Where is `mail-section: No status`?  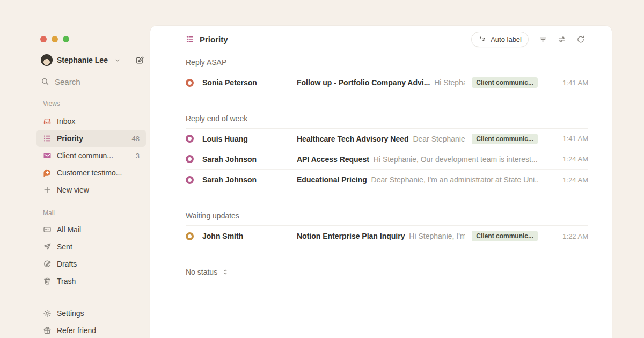
mail-section: No status is located at coordinates (387, 274).